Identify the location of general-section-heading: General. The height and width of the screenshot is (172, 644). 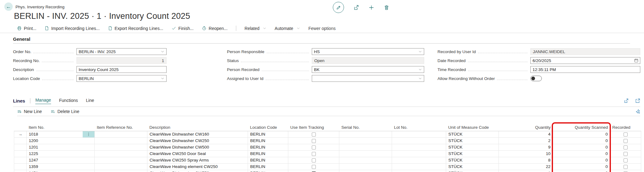
(321, 40).